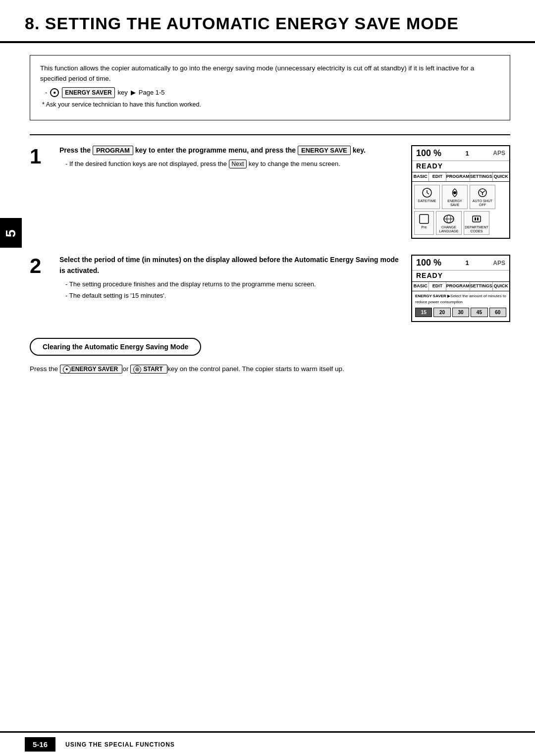 This screenshot has height=756, width=535. What do you see at coordinates (461, 263) in the screenshot?
I see `screen-2-header: 100 % 1 APS` at bounding box center [461, 263].